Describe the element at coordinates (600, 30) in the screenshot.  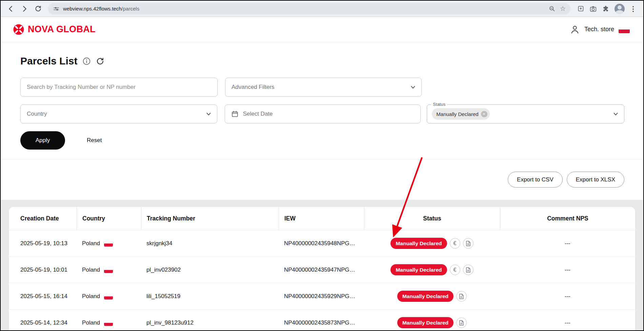
I see `account-button: Tech. store` at that location.